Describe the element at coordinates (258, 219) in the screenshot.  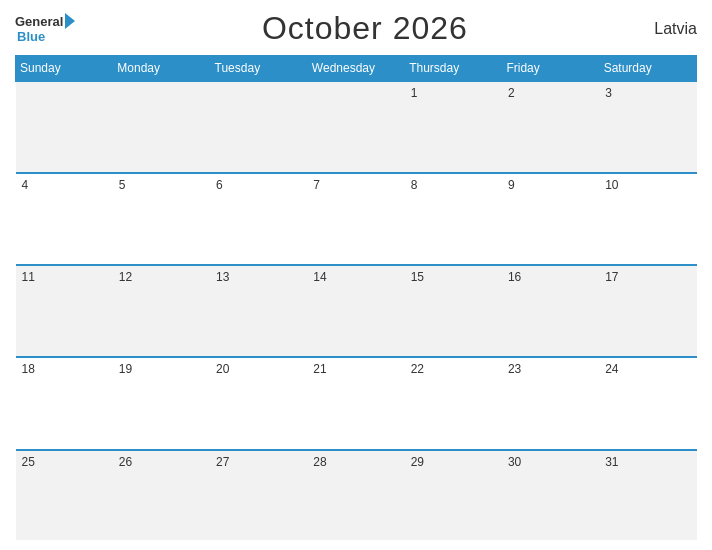
I see `day-cell: 6` at that location.